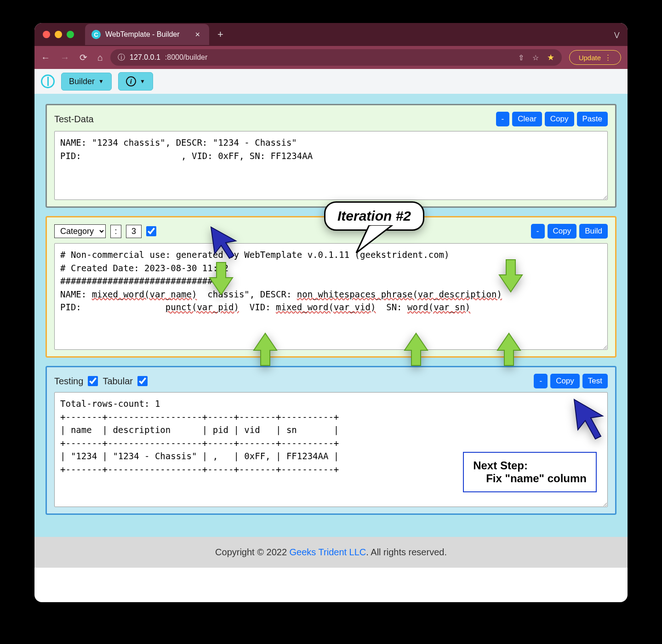 Image resolution: width=662 pixels, height=644 pixels. I want to click on app-logo-icon, so click(48, 81).